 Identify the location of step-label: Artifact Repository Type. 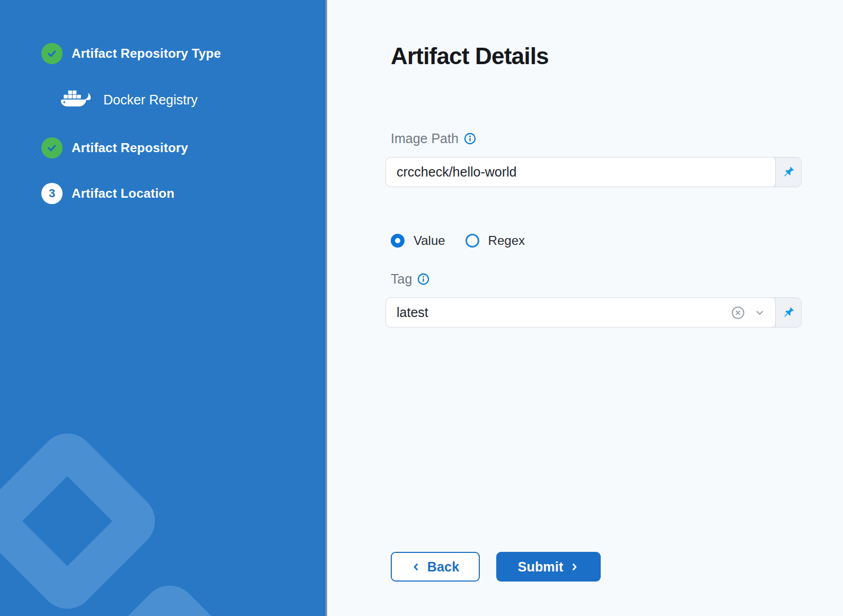
(146, 54).